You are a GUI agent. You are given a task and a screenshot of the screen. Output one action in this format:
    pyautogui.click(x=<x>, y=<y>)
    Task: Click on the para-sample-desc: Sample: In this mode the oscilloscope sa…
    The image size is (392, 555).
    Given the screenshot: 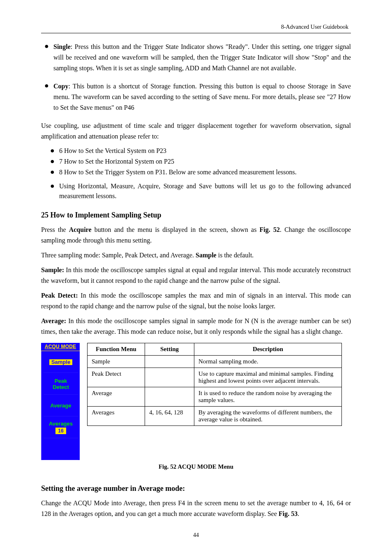 What is the action you would take?
    pyautogui.click(x=196, y=275)
    